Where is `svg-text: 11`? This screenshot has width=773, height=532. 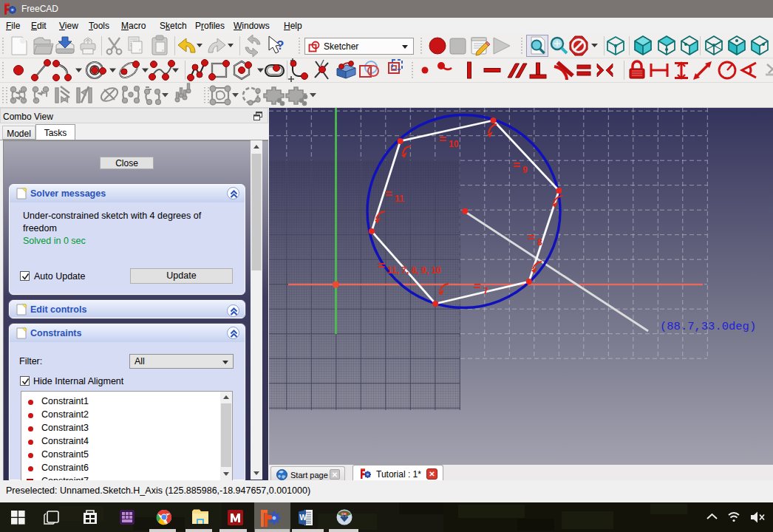 svg-text: 11 is located at coordinates (399, 199).